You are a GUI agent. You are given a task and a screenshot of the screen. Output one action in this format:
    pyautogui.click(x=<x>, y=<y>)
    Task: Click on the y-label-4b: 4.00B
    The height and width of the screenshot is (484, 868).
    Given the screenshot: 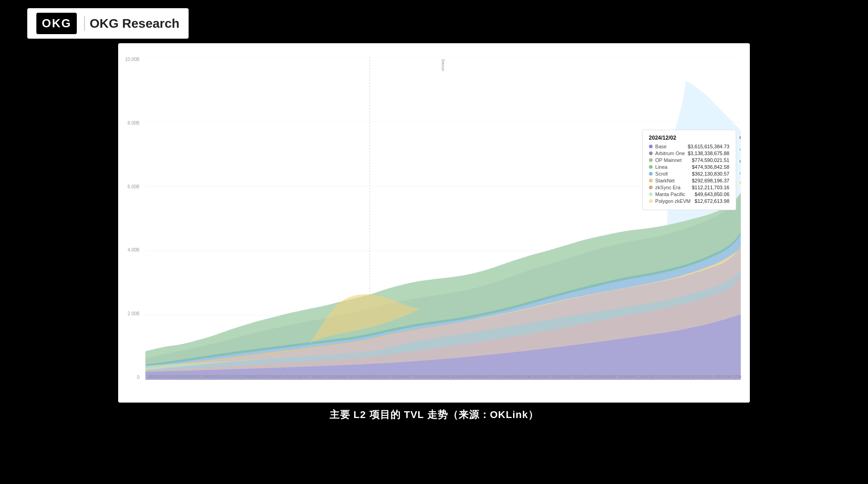 What is the action you would take?
    pyautogui.click(x=131, y=250)
    